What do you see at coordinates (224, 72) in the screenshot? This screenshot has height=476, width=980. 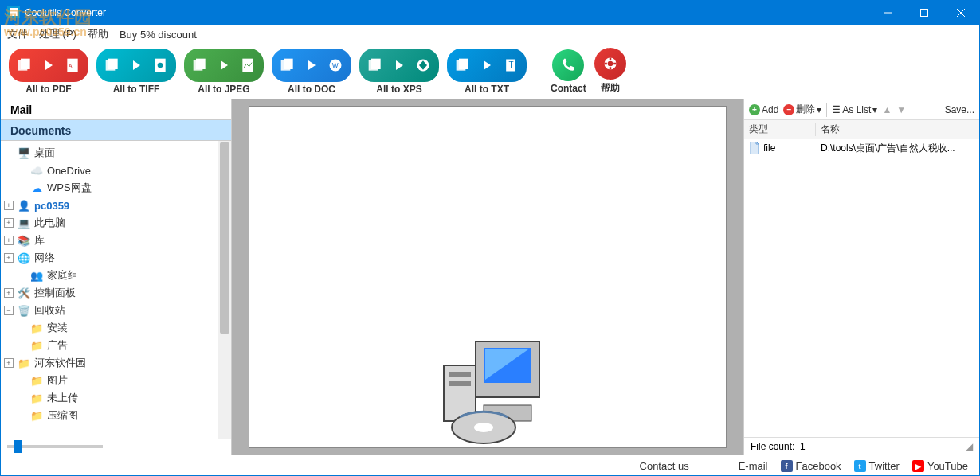 I see `all-to-jpeg-button: All to JPEG` at bounding box center [224, 72].